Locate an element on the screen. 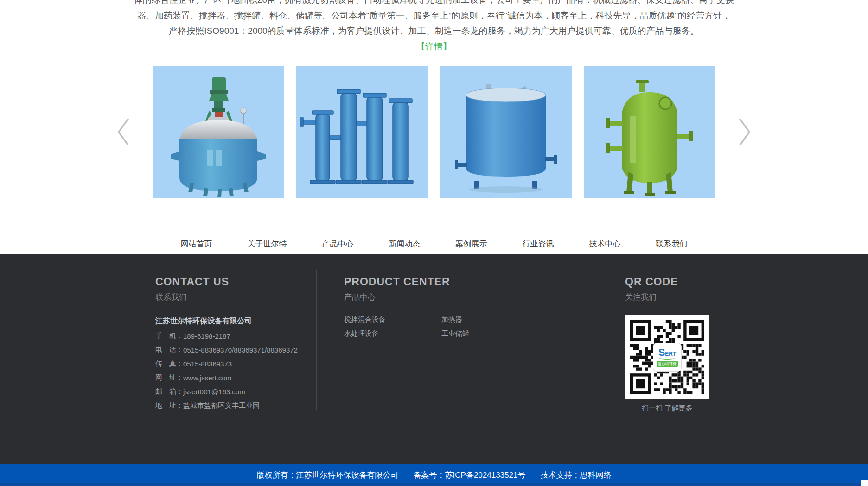 The width and height of the screenshot is (868, 486). carousel-prev-button is located at coordinates (123, 132).